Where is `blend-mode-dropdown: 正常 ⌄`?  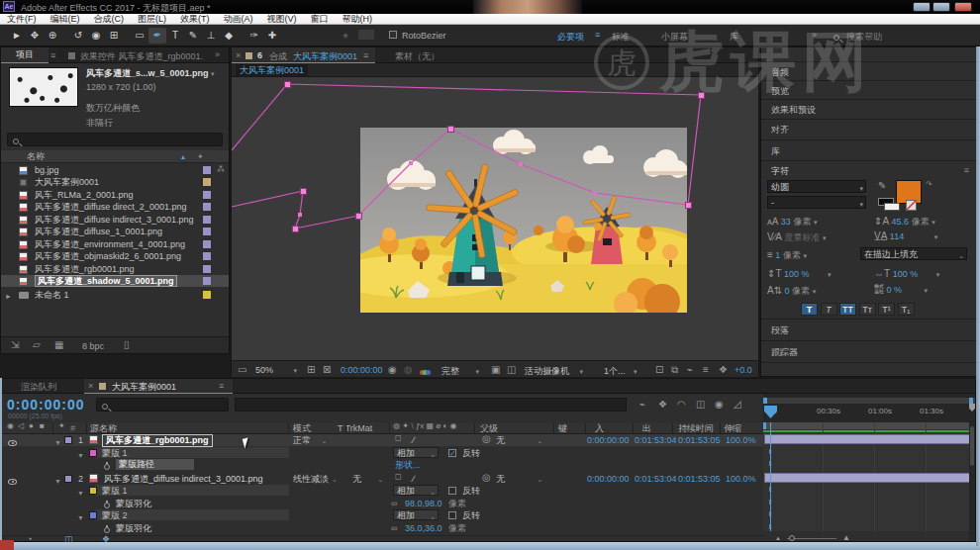 blend-mode-dropdown: 正常 ⌄ is located at coordinates (310, 441).